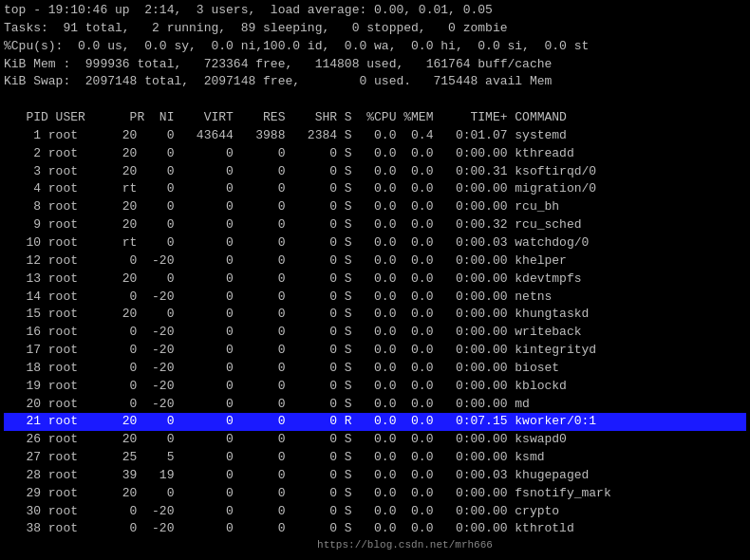 The image size is (750, 560). What do you see at coordinates (375, 351) in the screenshot?
I see `table-row: 17 root 0 -20 0 0 0 S 0.0 0.0 0:00.00 ki…` at bounding box center [375, 351].